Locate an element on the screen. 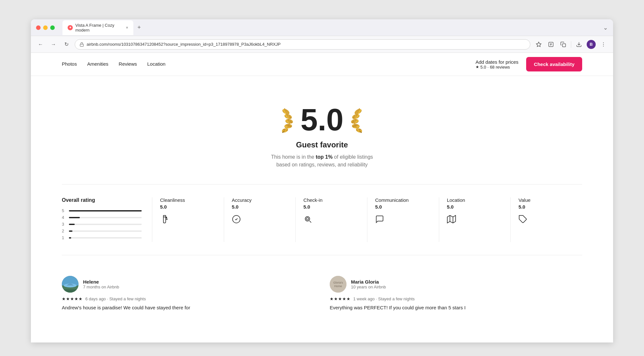 The image size is (644, 356). maria-rating-row: ★★★★★ 1 week ago · Stayed a few nights is located at coordinates (456, 299).